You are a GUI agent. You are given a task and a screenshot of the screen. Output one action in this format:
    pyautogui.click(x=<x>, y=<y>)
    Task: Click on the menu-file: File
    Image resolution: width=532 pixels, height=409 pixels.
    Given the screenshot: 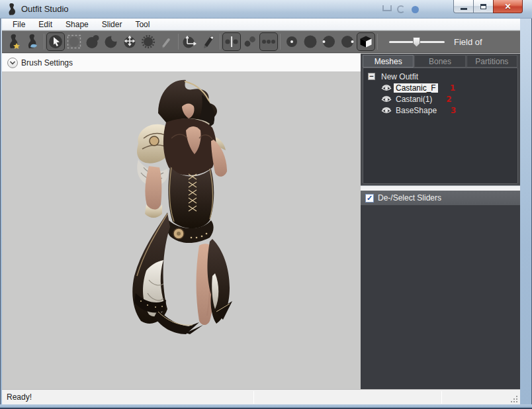 What is the action you would take?
    pyautogui.click(x=19, y=24)
    